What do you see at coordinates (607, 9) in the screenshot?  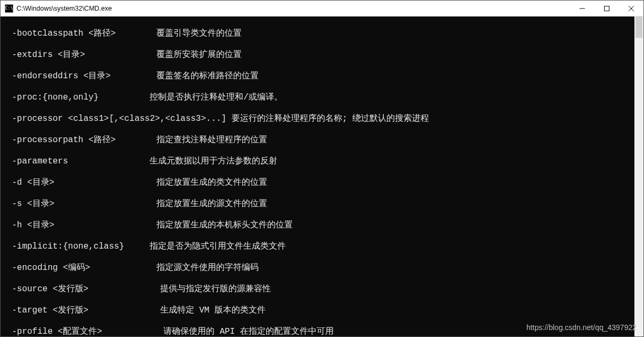 I see `maximize-button` at bounding box center [607, 9].